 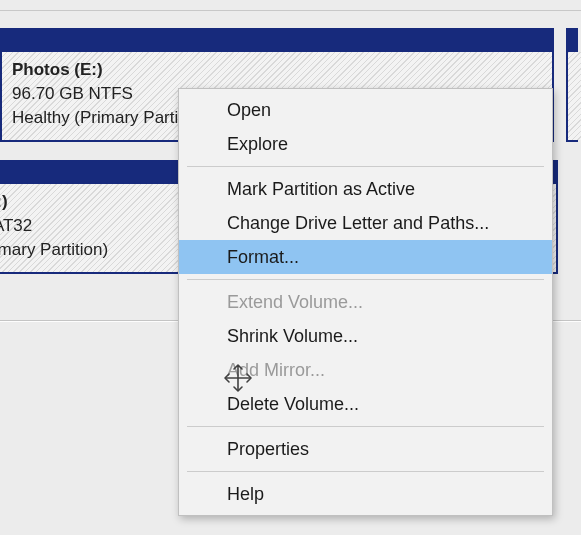 I want to click on panel-top-rule, so click(x=290, y=10).